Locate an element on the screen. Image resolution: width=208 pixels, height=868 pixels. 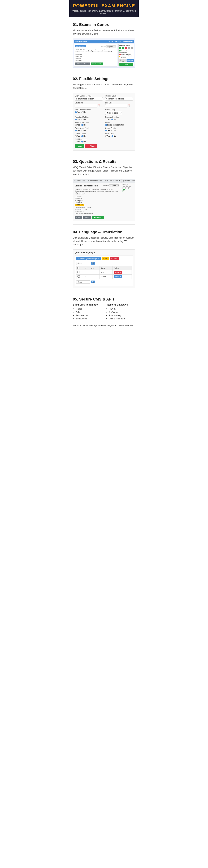
option-3: Fungi is located at coordinates (96, 59).